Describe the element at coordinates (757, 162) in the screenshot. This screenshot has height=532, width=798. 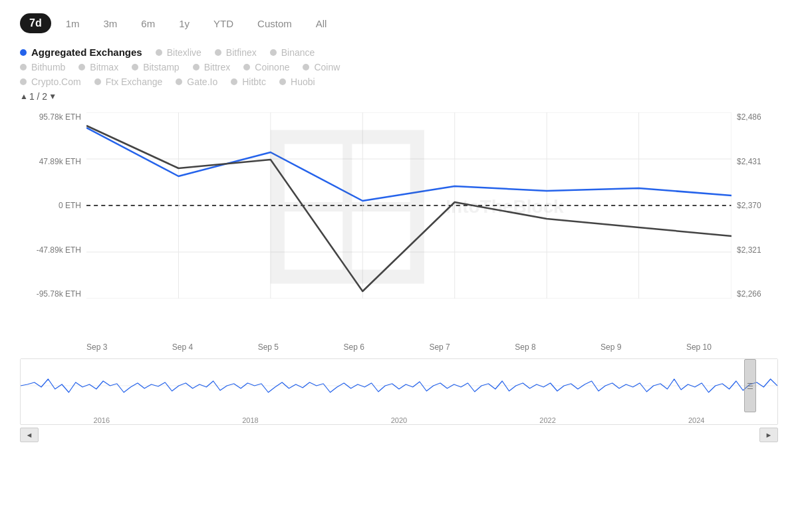
I see `y-axis-right-label: $2,431` at that location.